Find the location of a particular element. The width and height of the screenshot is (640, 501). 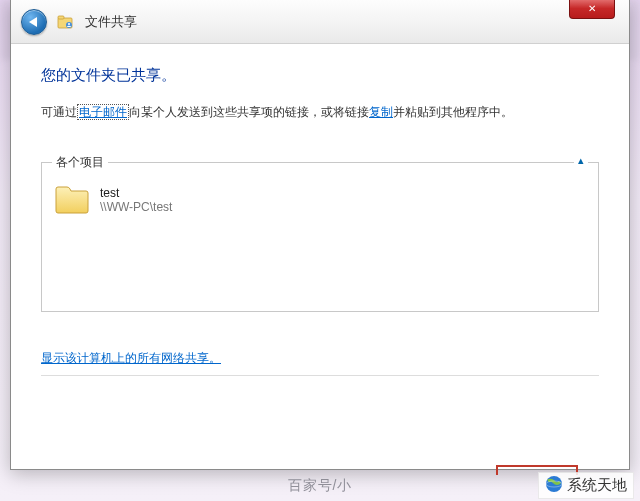

chevron-up-icon: ▴ is located at coordinates (581, 160).